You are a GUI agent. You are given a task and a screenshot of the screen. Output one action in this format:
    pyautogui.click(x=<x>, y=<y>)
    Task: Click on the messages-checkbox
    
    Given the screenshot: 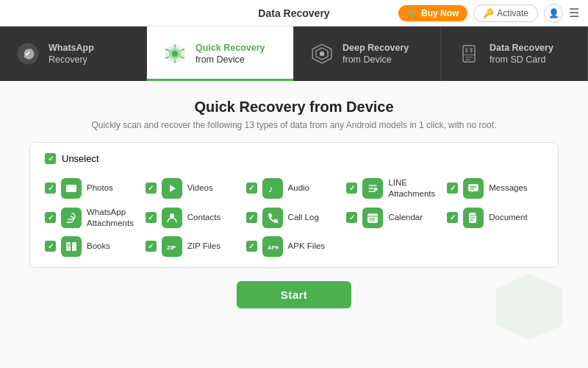 What is the action you would take?
    pyautogui.click(x=453, y=188)
    